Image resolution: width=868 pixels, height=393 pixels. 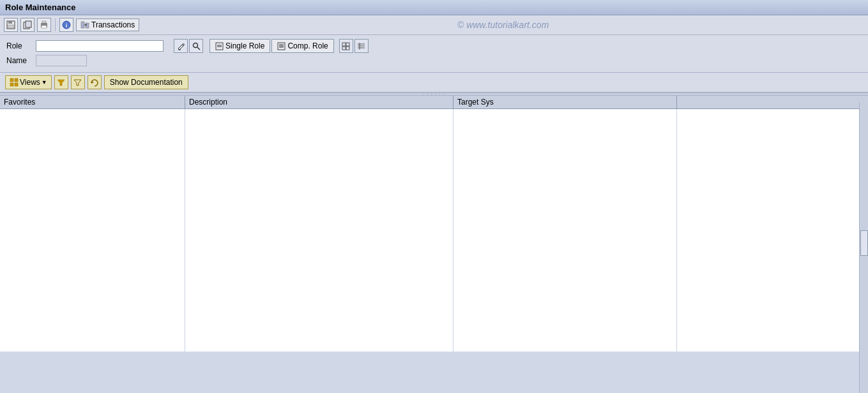 I want to click on col-header-favorites: Favorites, so click(x=93, y=102).